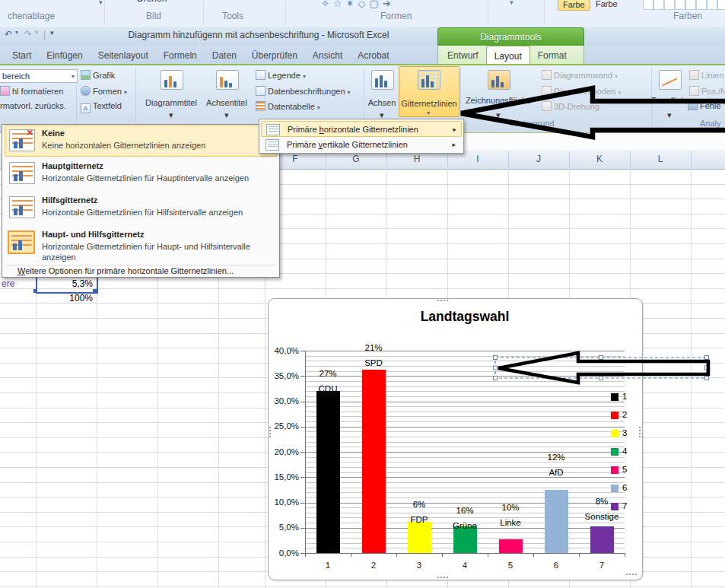 This screenshot has width=725, height=588. What do you see at coordinates (429, 91) in the screenshot?
I see `gitternetzlinien-button: Gitternetzlinien ▾` at bounding box center [429, 91].